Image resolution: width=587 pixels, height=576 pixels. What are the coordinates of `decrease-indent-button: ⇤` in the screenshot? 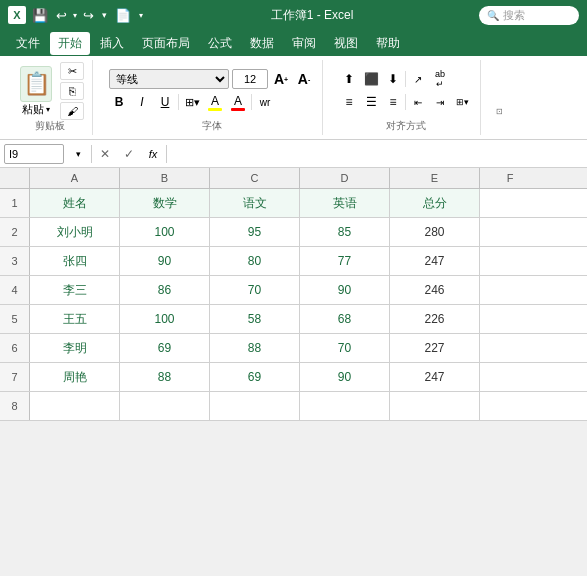 It's located at (418, 102).